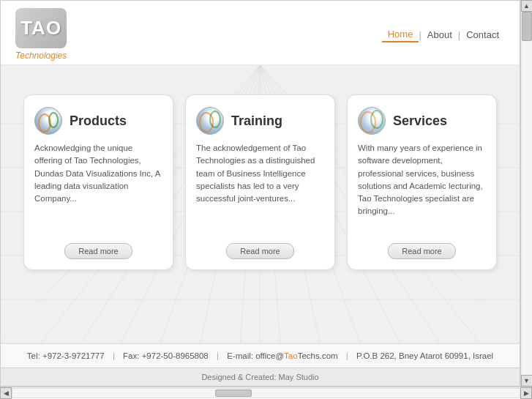  I want to click on training-card: Training The acknowledgement of Tao Tech…, so click(261, 182).